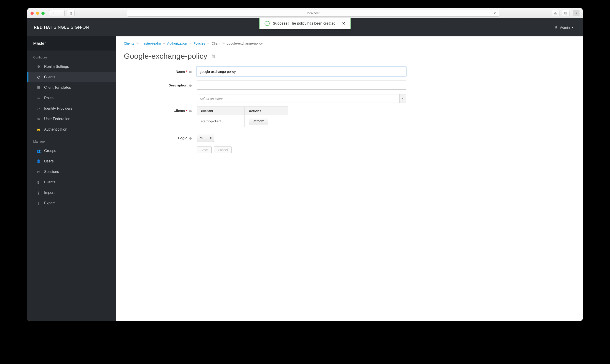  I want to click on zoom-window-button, so click(43, 13).